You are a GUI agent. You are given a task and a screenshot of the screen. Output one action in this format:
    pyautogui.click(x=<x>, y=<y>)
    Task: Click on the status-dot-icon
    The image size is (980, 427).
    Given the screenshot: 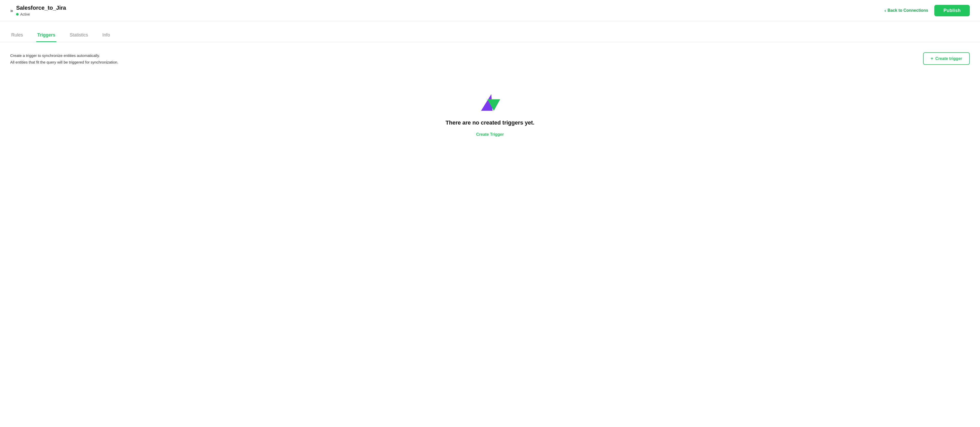 What is the action you would take?
    pyautogui.click(x=18, y=14)
    